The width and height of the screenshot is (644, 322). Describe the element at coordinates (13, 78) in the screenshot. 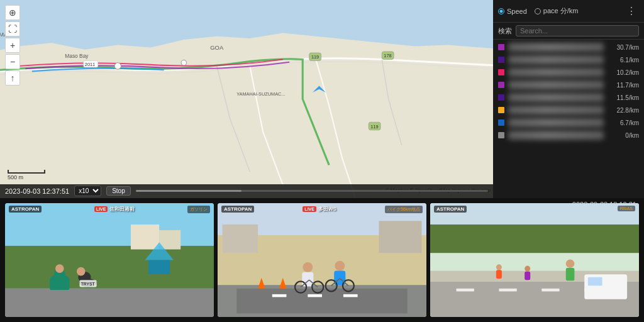

I see `north-button: ↑` at that location.